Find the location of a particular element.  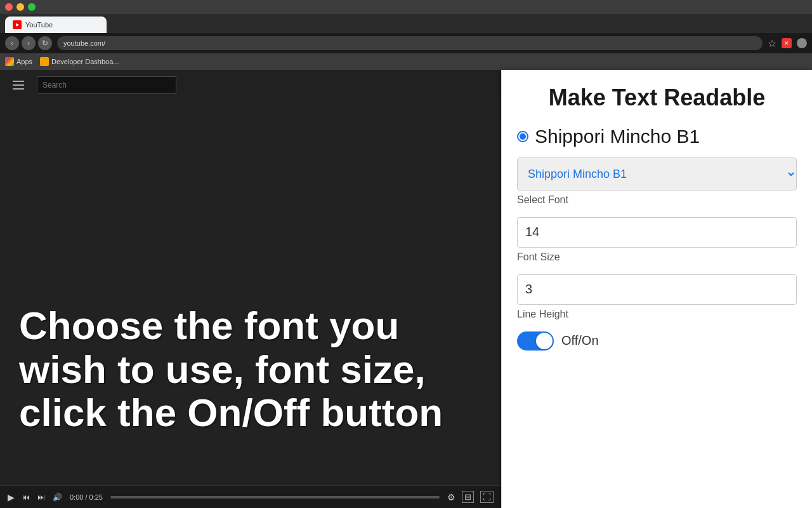

play-button: ▶ is located at coordinates (11, 497).